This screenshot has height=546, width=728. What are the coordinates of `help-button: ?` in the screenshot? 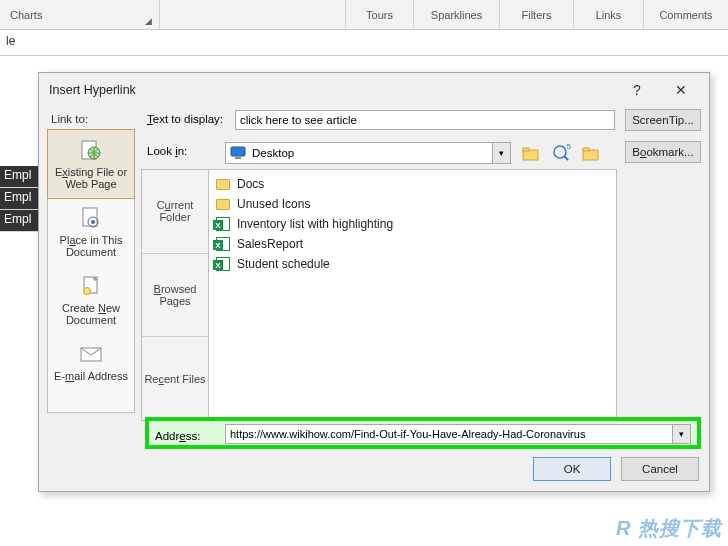 It's located at (637, 90).